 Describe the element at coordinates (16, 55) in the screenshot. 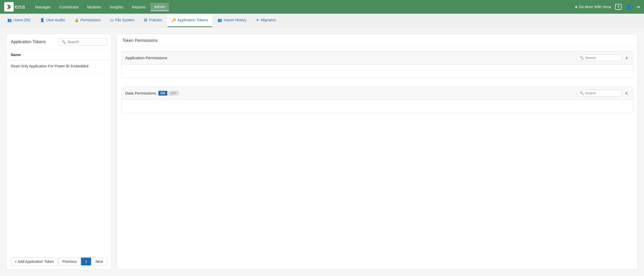

I see `table-column-name: Name` at that location.